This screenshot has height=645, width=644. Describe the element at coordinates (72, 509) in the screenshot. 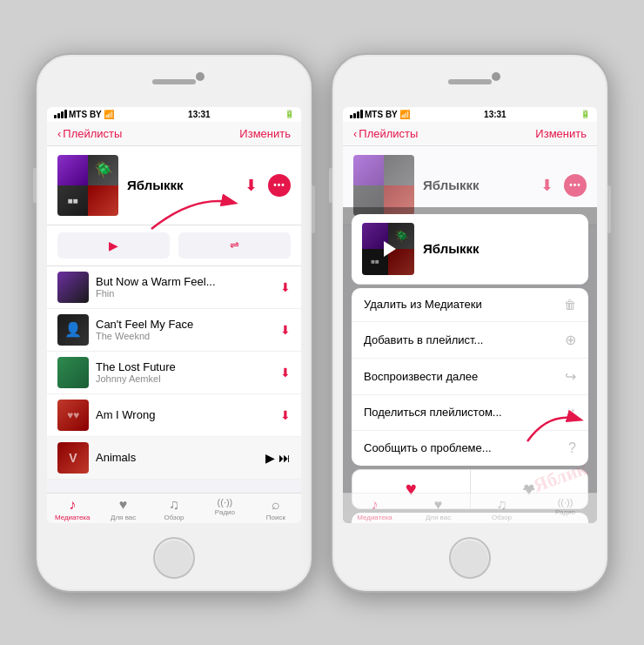

I see `tab-library-left: ♪ Медиатека` at that location.